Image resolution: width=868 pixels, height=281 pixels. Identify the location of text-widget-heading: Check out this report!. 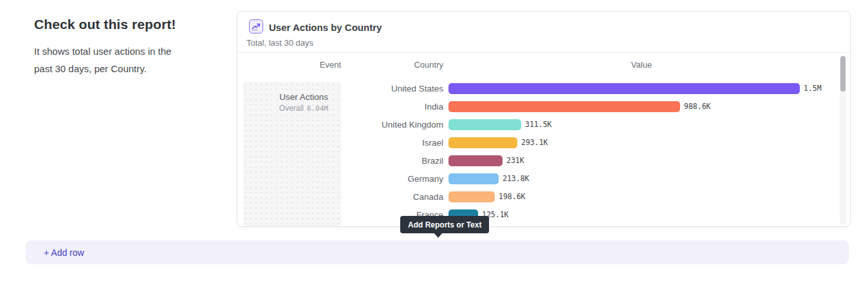
(131, 24).